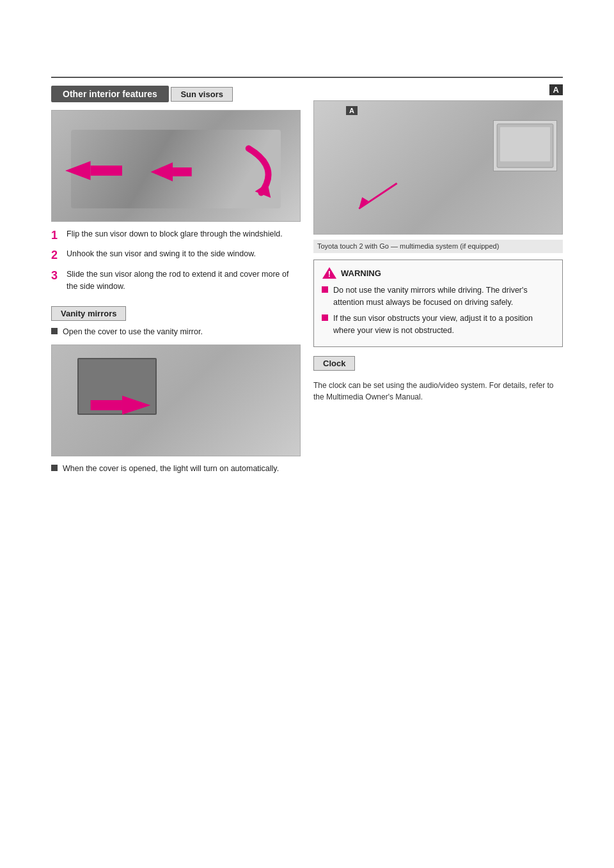 This screenshot has width=614, height=868. Describe the element at coordinates (59, 276) in the screenshot. I see `item-number-3: 3` at that location.